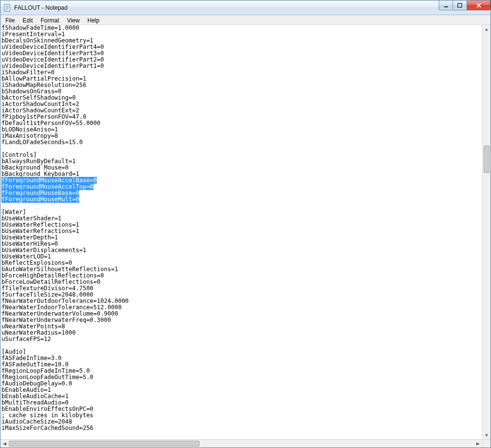 Image resolution: width=491 pixels, height=448 pixels. Describe the element at coordinates (487, 29) in the screenshot. I see `scroll-up-arrow-icon: ▲` at that location.